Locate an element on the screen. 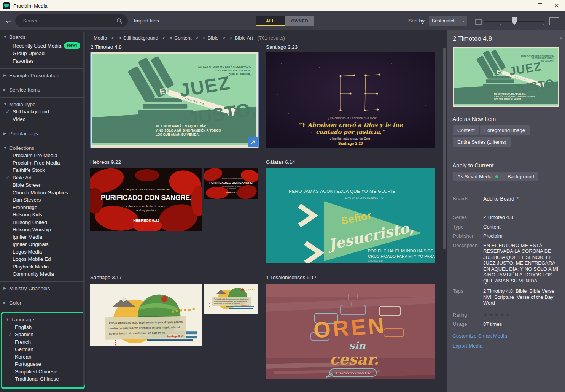 This screenshot has height=392, width=565. search-input is located at coordinates (66, 21).